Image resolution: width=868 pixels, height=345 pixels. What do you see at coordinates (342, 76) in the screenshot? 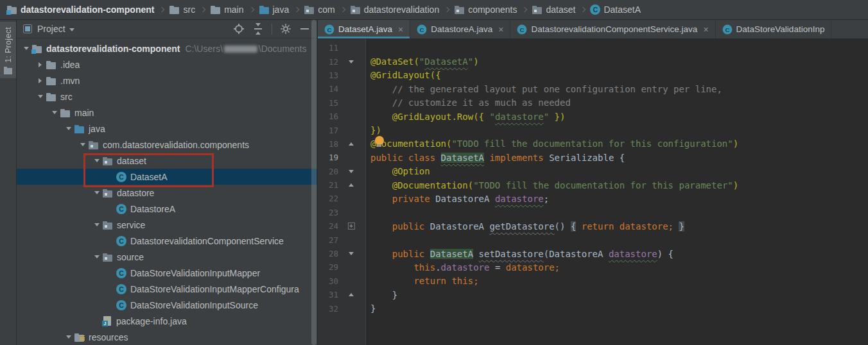
I see `gutter-cell: 13` at bounding box center [342, 76].